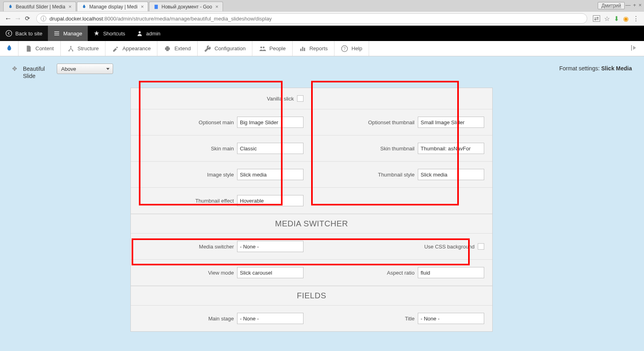  What do you see at coordinates (626, 18) in the screenshot?
I see `extension-icon: ◉` at bounding box center [626, 18].